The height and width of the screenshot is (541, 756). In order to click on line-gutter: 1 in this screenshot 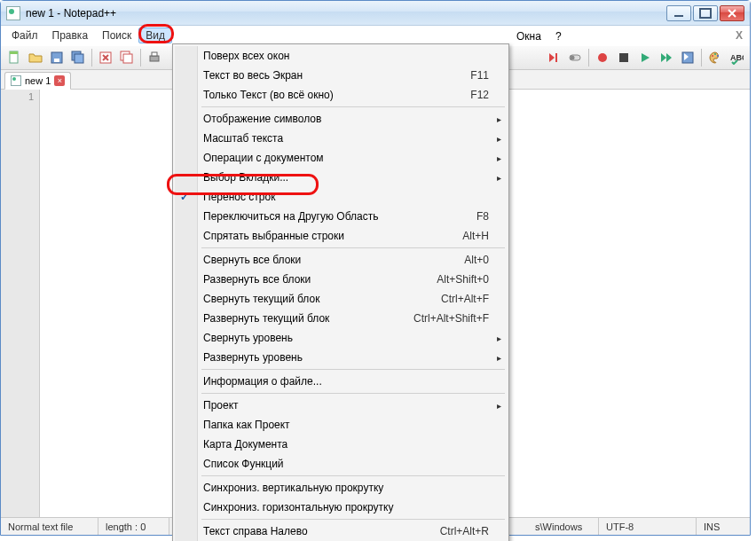, I will do `click(20, 303)`.